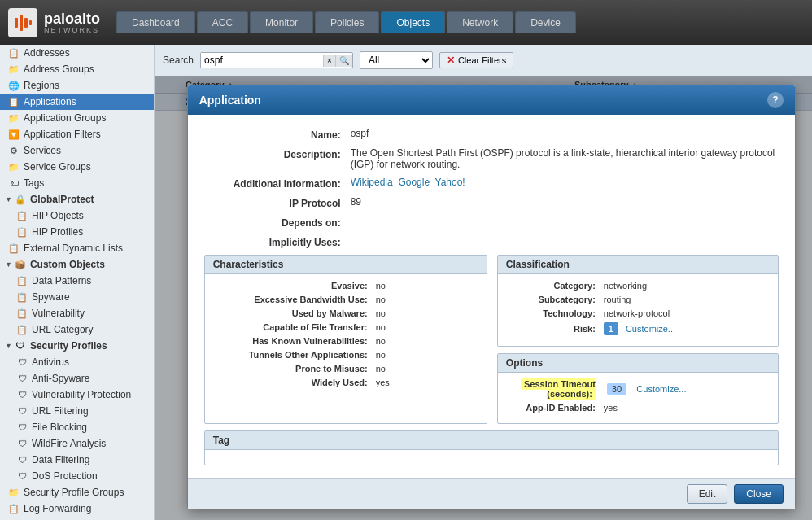 The width and height of the screenshot is (812, 520). Describe the element at coordinates (76, 183) in the screenshot. I see `sidebar-item-tags: 🏷 Tags` at that location.